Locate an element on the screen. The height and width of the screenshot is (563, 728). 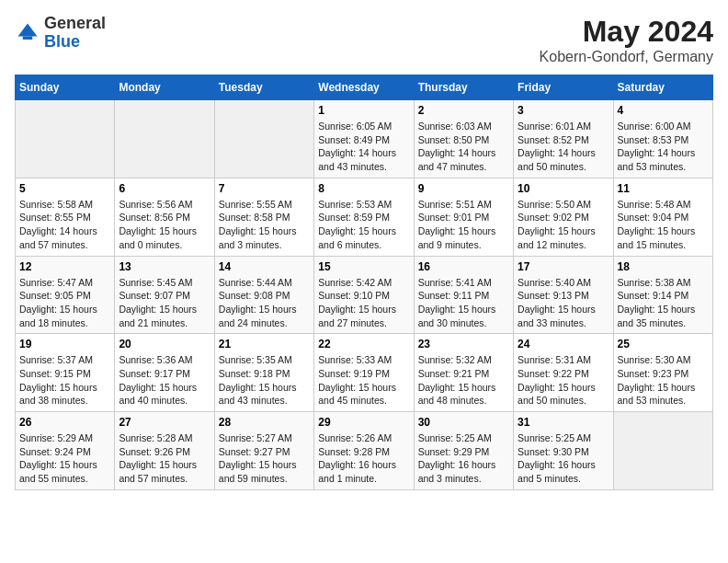
logo-icon is located at coordinates (28, 33).